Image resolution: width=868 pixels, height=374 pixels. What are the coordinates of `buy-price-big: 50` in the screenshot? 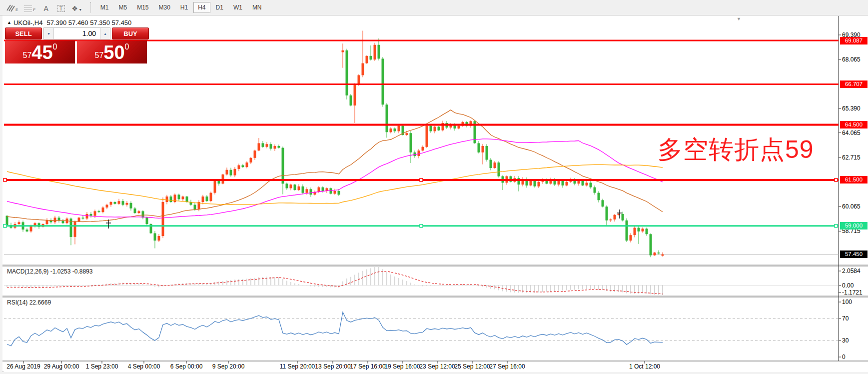 It's located at (114, 52).